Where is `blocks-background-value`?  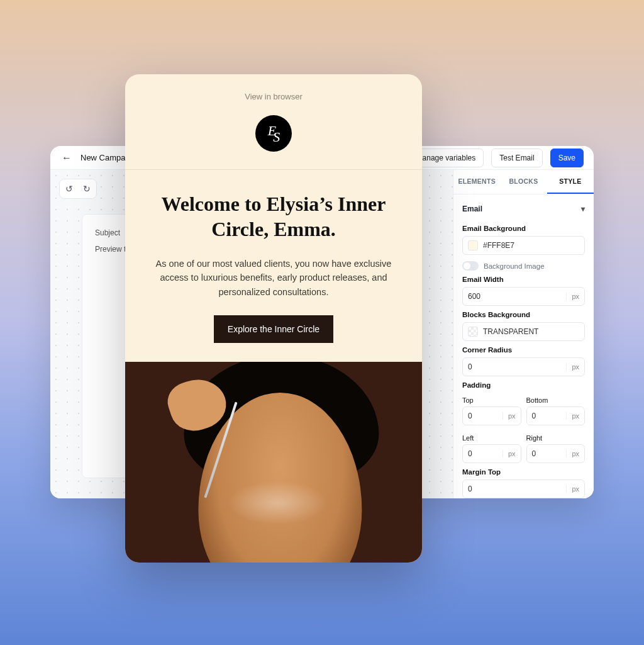
blocks-background-value is located at coordinates (531, 332).